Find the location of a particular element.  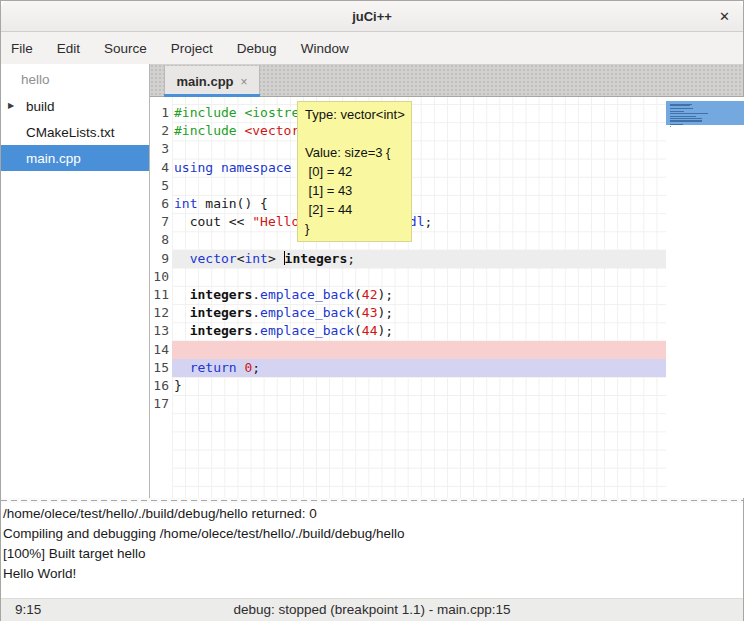

code-line: int main() { is located at coordinates (221, 204).